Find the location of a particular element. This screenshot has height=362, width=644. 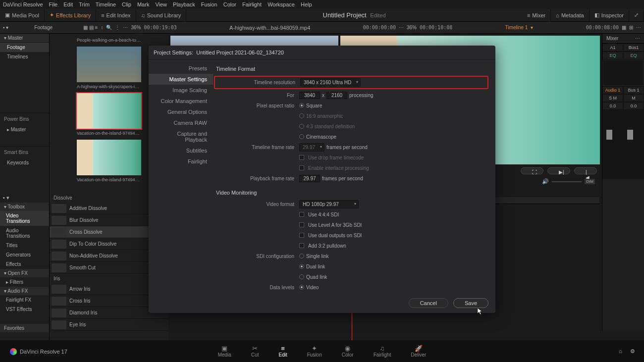

fx-item: Eye Iris is located at coordinates (109, 325).